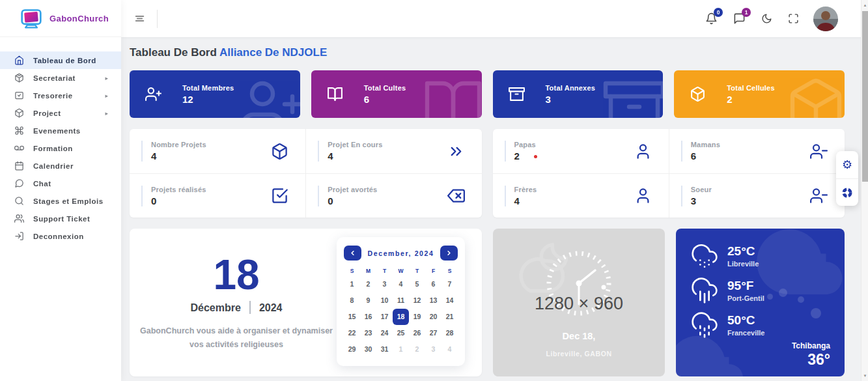 The image size is (868, 381). I want to click on sidebar-item-formation: Formation, so click(61, 148).